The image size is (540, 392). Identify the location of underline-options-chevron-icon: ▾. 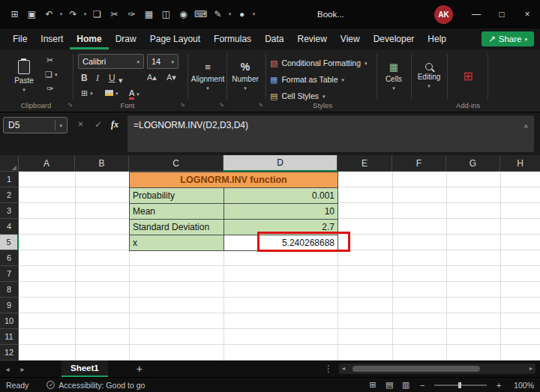
(121, 81).